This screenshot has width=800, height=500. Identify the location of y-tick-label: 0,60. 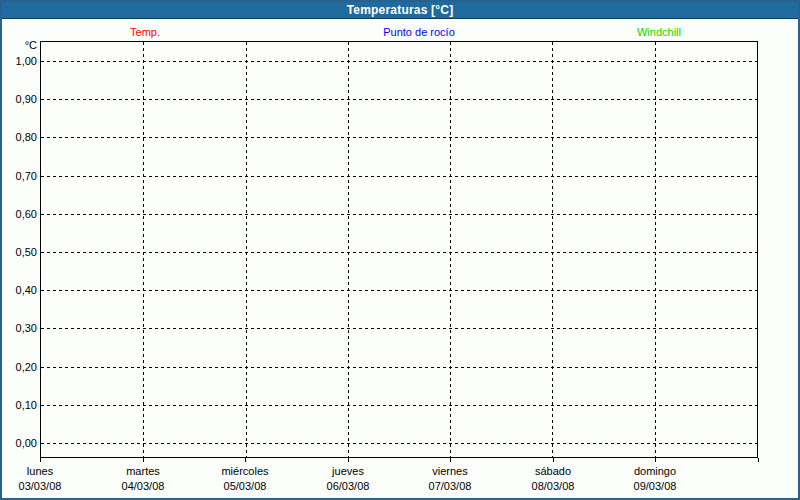
(20, 214).